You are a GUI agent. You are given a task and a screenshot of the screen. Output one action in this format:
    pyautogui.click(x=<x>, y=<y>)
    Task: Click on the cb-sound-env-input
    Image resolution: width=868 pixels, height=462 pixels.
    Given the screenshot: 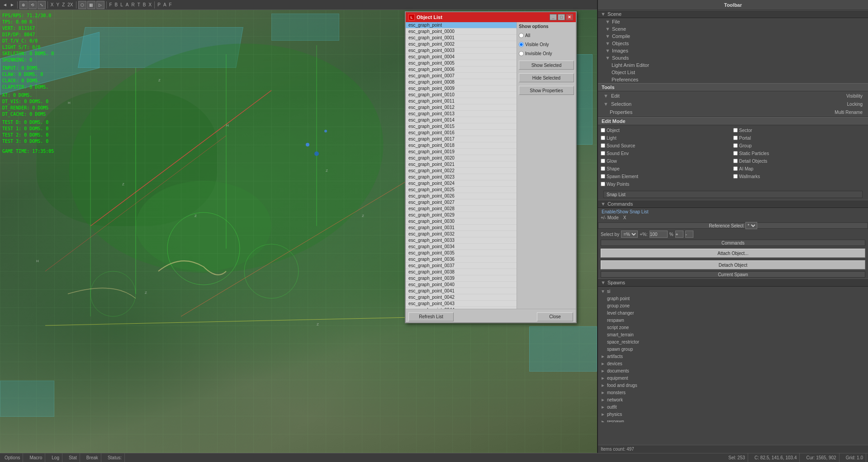 What is the action you would take?
    pyautogui.click(x=603, y=153)
    